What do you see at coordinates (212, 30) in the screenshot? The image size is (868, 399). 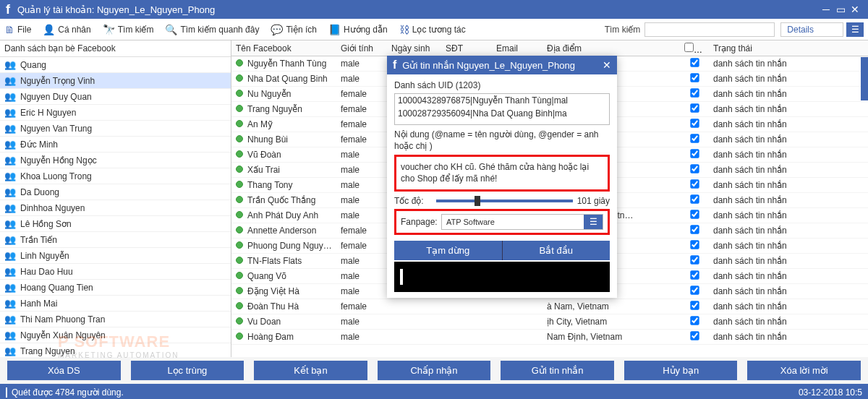 I see `menu-search-around: 🔍Tìm kiếm quanh đây` at bounding box center [212, 30].